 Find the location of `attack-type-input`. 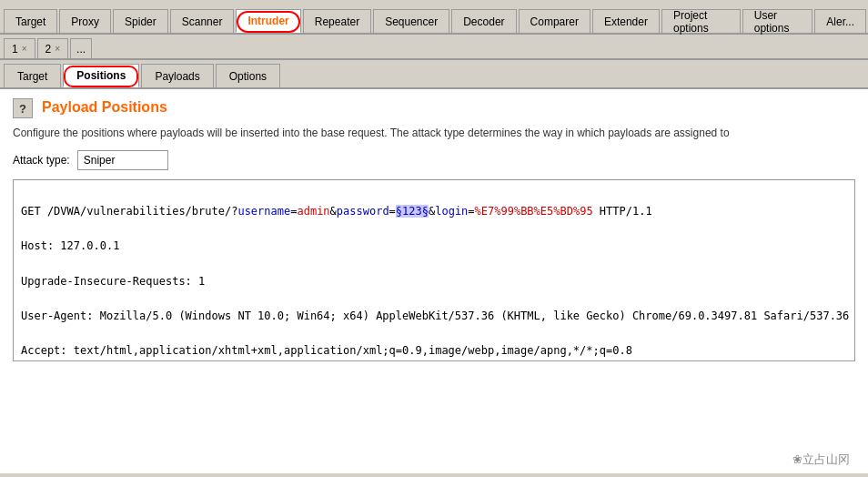

attack-type-input is located at coordinates (123, 160).